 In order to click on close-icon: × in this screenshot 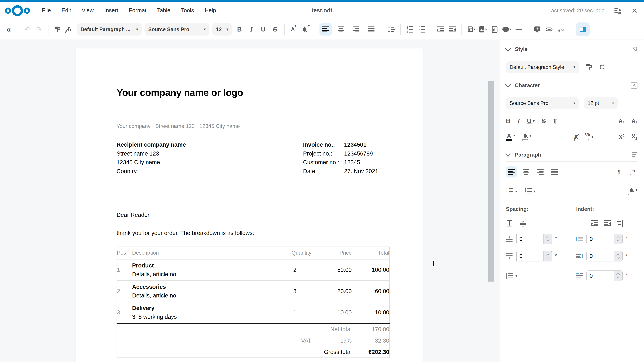, I will do `click(634, 10)`.